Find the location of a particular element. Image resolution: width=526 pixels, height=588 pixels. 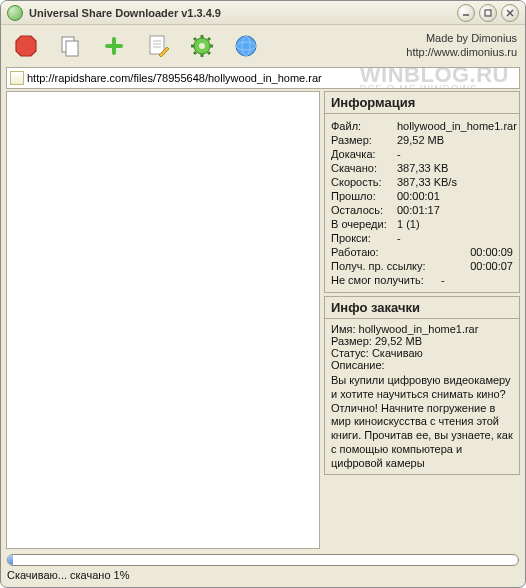

close-button is located at coordinates (510, 13).